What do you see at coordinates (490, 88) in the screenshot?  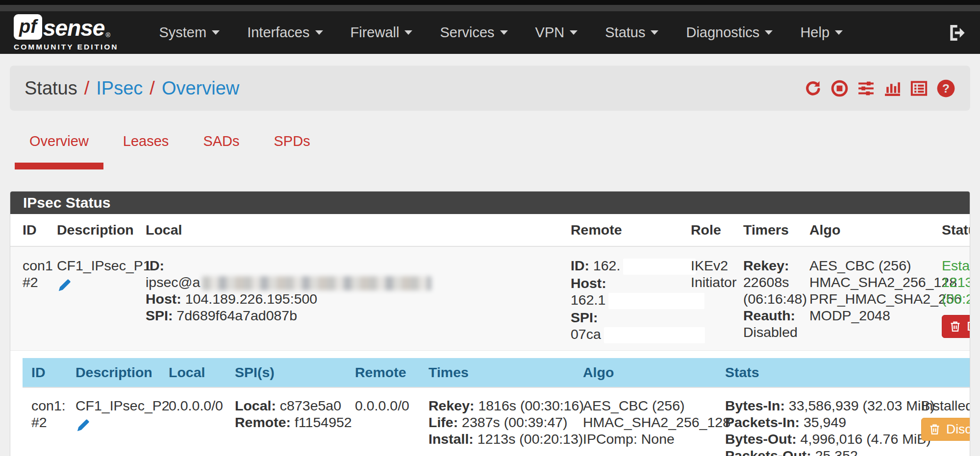 I see `breadcrumb-bar: Status / IPsec / Overview ?` at bounding box center [490, 88].